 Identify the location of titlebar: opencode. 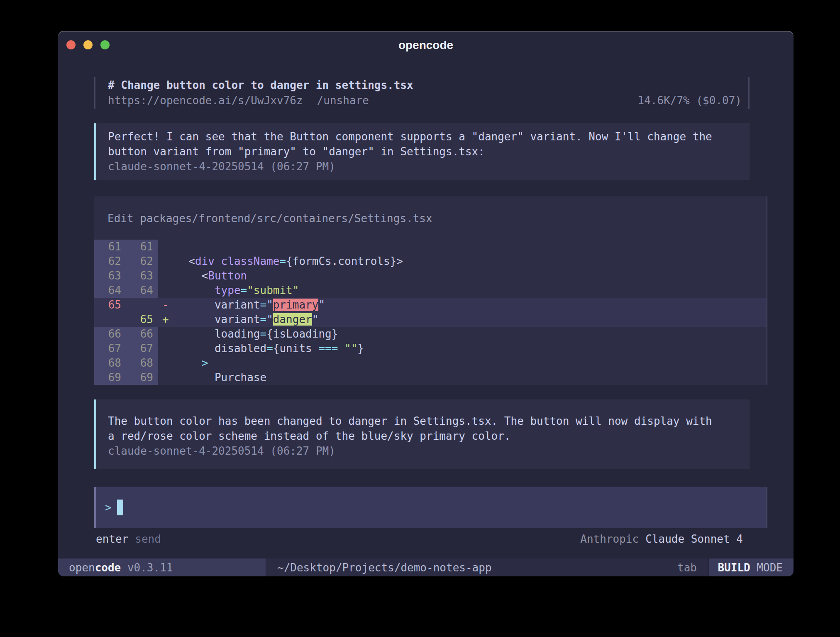
(426, 44).